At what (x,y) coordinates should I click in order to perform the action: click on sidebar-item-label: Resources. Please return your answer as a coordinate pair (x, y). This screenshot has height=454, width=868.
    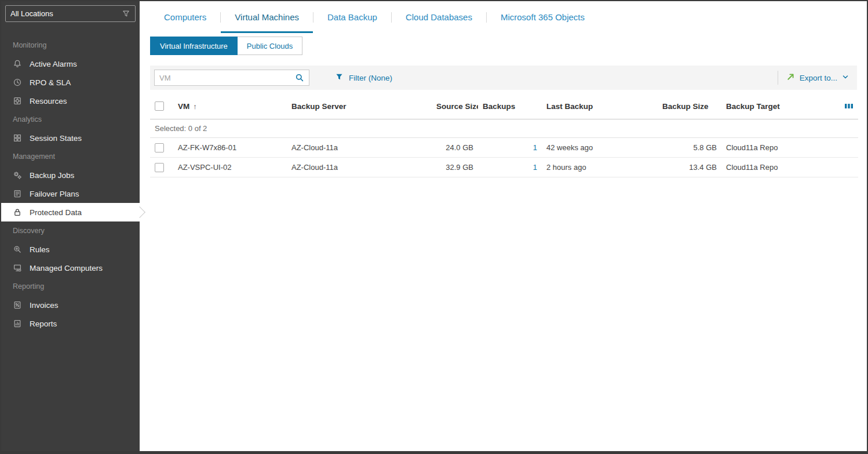
    Looking at the image, I should click on (49, 101).